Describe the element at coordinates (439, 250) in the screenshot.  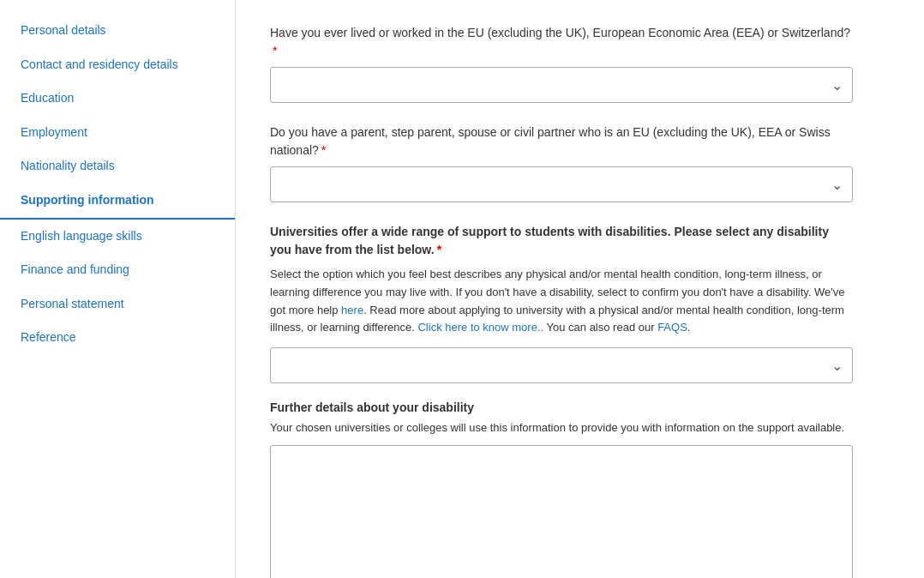
I see `disability-required-star: *` at that location.